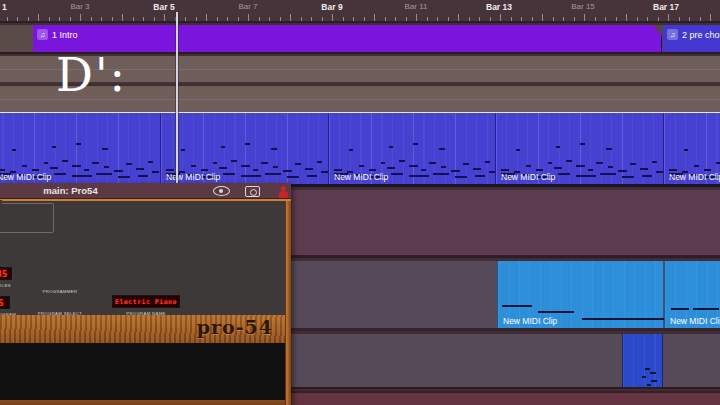  I want to click on clip-header: ♫2 pre chor, so click(694, 34).